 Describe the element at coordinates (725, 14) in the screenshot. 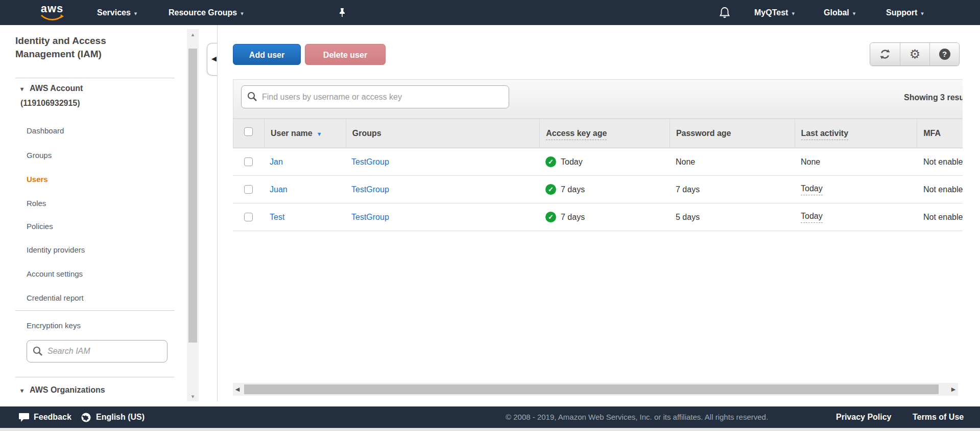

I see `notifications-bell-icon` at that location.